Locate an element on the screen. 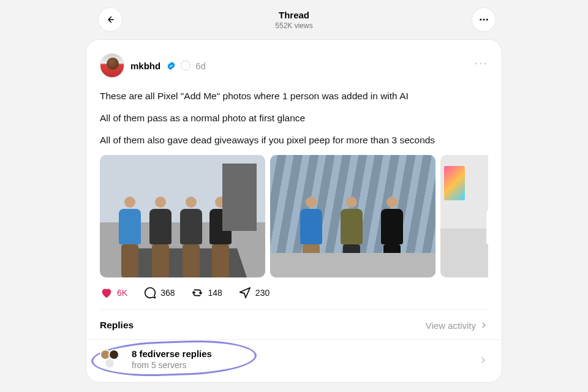  author-avatar is located at coordinates (112, 66).